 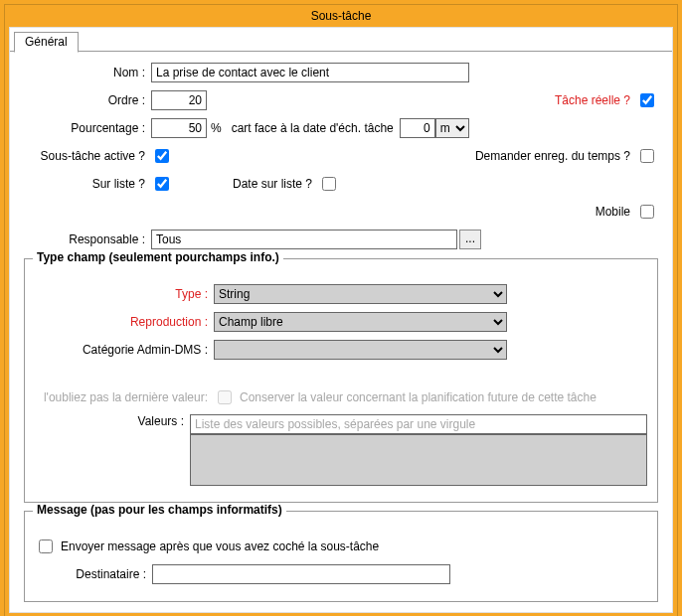 I want to click on mobile-checkbox, so click(x=647, y=212).